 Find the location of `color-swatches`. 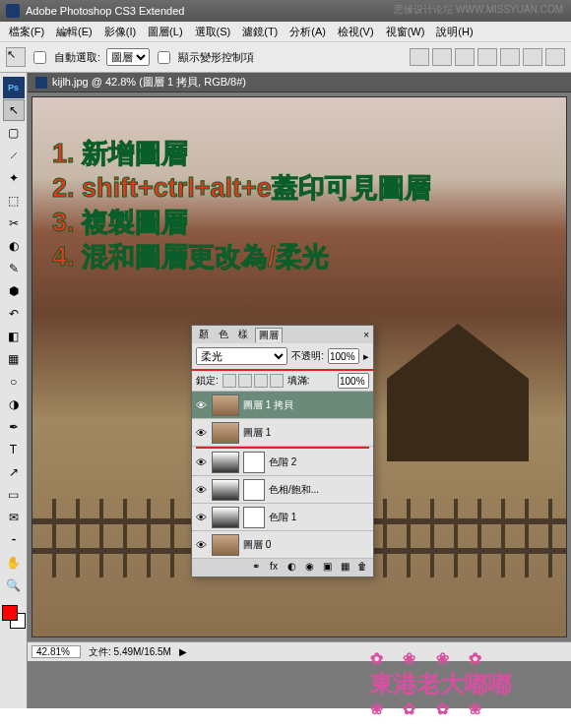

color-swatches is located at coordinates (14, 617).